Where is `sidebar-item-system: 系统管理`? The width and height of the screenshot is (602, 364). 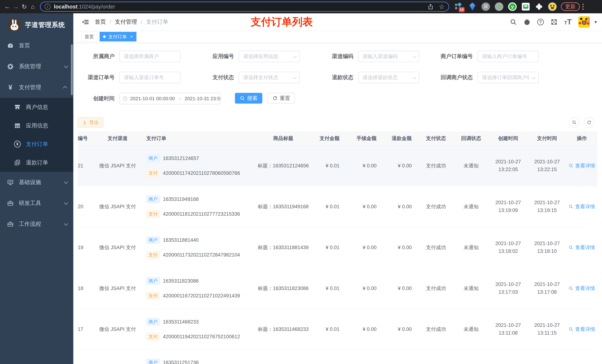 sidebar-item-system: 系统管理 is located at coordinates (37, 66).